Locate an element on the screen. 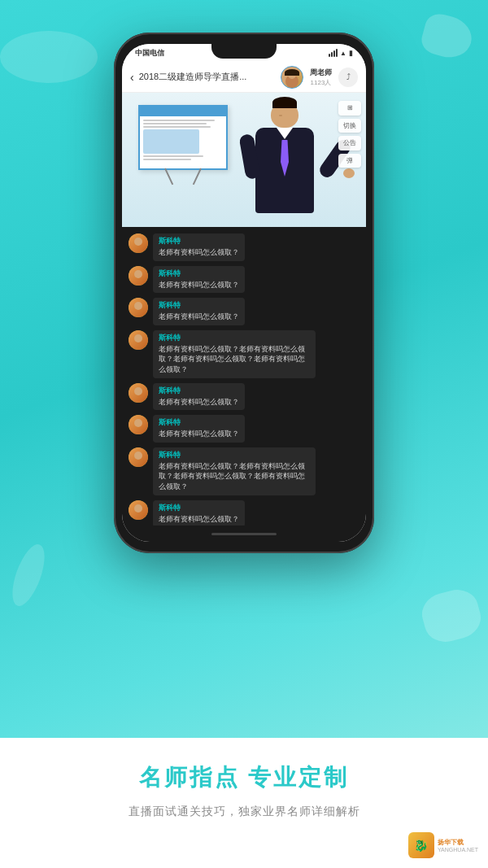 The height and width of the screenshot is (868, 488). fullscreen-icon: ⊞ is located at coordinates (350, 108).